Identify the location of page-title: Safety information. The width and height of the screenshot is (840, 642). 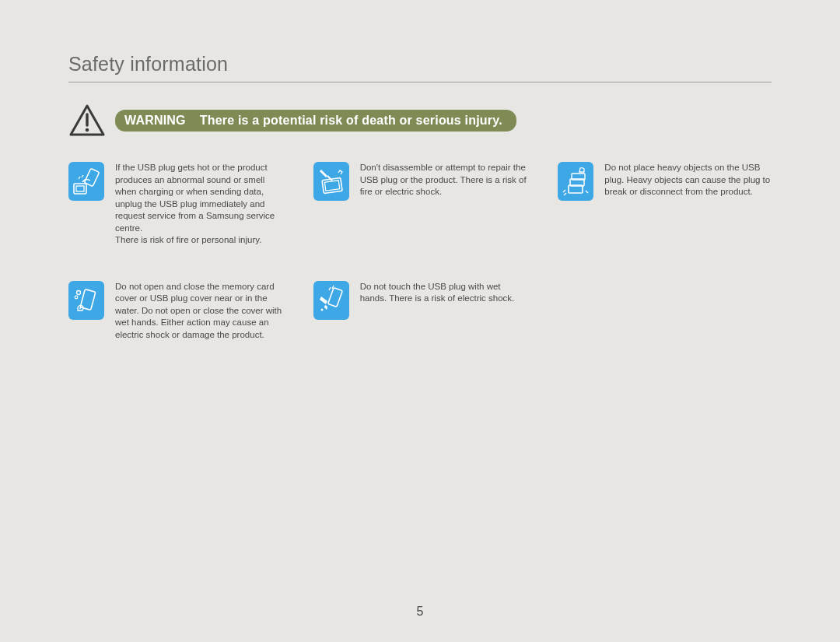
(420, 68).